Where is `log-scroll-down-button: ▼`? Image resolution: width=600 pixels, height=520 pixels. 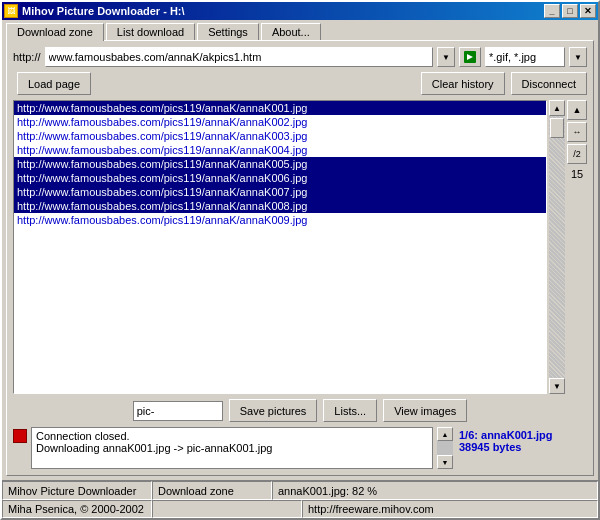 log-scroll-down-button: ▼ is located at coordinates (445, 462).